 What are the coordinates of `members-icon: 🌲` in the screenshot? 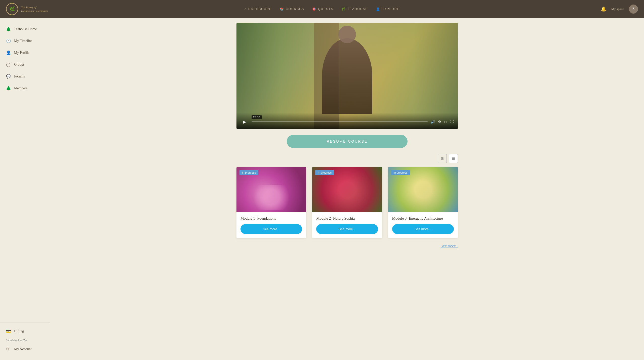 It's located at (9, 88).